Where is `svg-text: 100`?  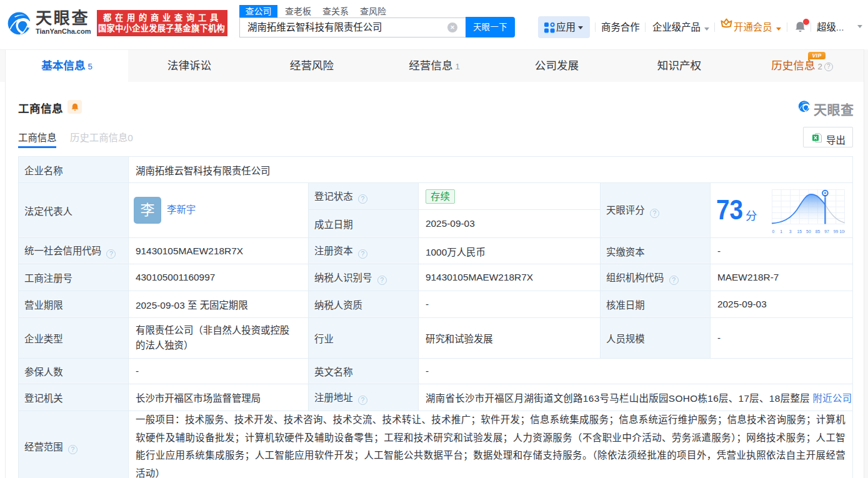
svg-text: 100 is located at coordinates (842, 231).